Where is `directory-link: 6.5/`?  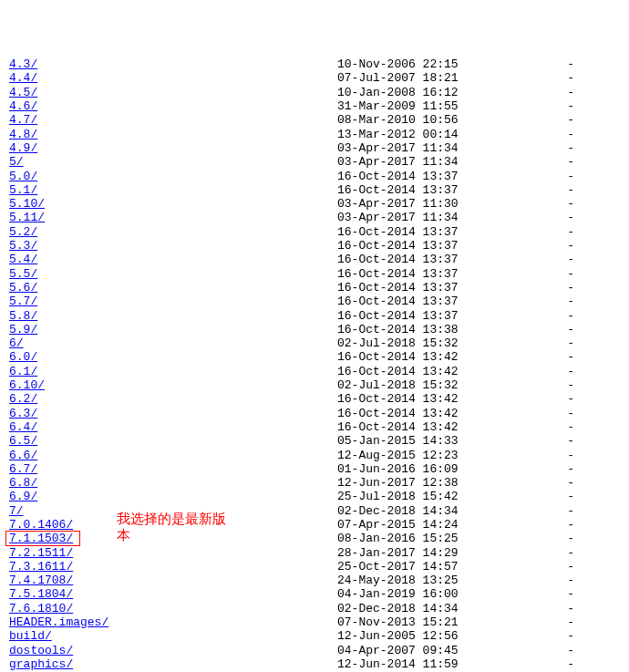 directory-link: 6.5/ is located at coordinates (24, 441).